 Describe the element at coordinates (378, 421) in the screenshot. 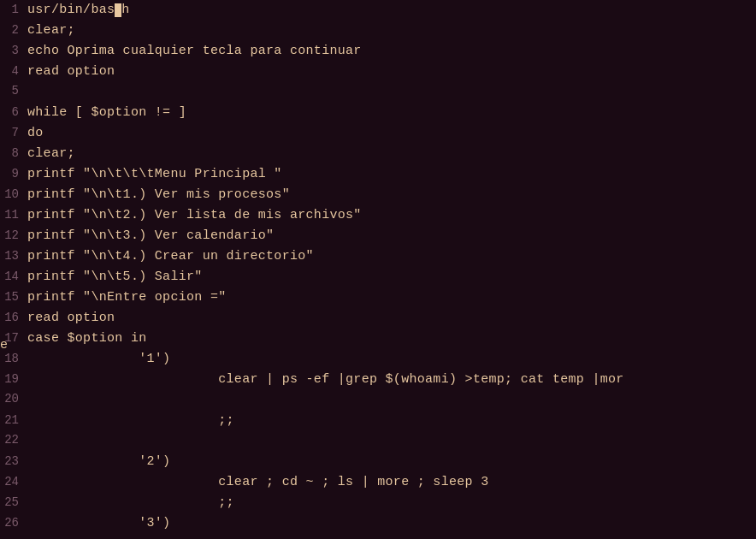

I see `code-line-21: 21 ;;` at that location.